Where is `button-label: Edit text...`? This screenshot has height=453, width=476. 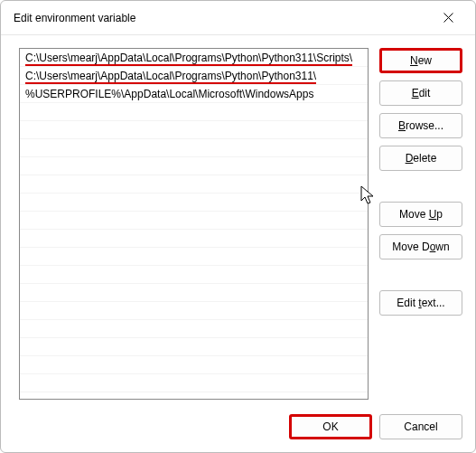 button-label: Edit text... is located at coordinates (421, 303).